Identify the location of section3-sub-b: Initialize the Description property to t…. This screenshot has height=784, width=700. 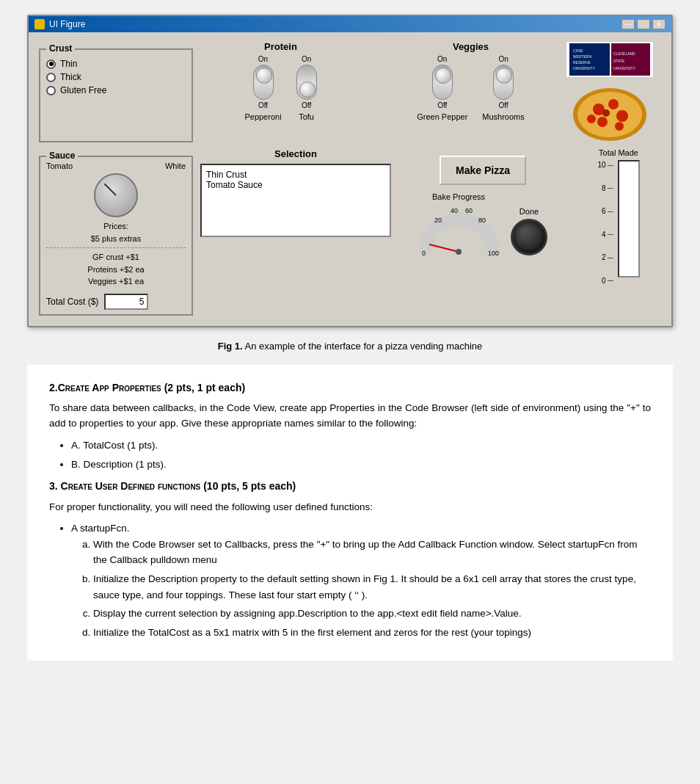
(372, 587).